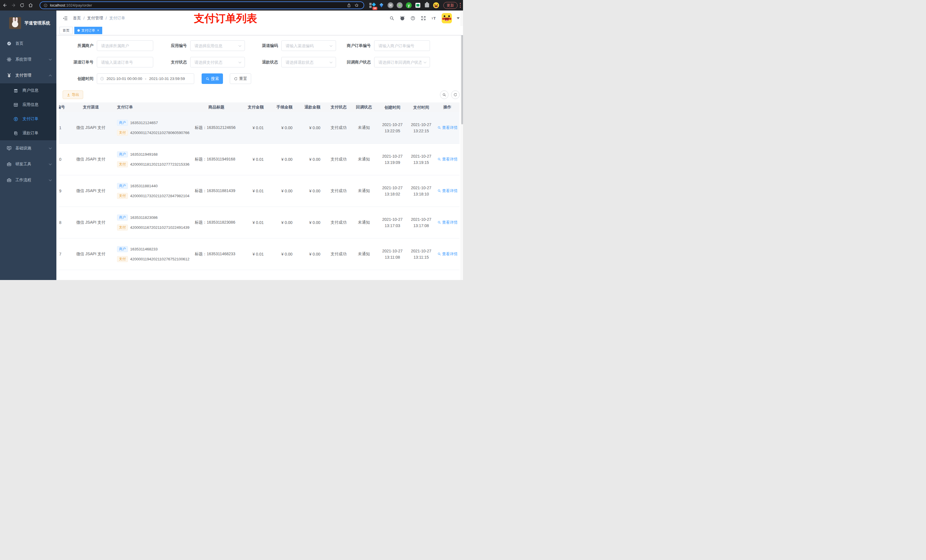 The image size is (926, 560). I want to click on date-range-input: 2021-10-01 00:00:00 - 2021-10-31 23:59:5…, so click(146, 78).